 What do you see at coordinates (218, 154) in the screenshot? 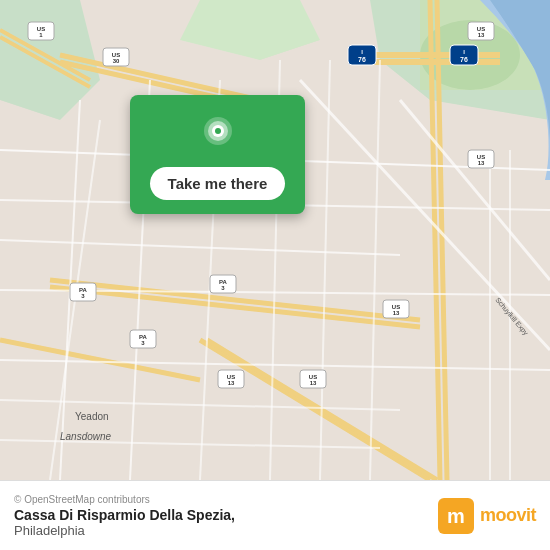
I see `take-me-there-card: Take me there` at bounding box center [218, 154].